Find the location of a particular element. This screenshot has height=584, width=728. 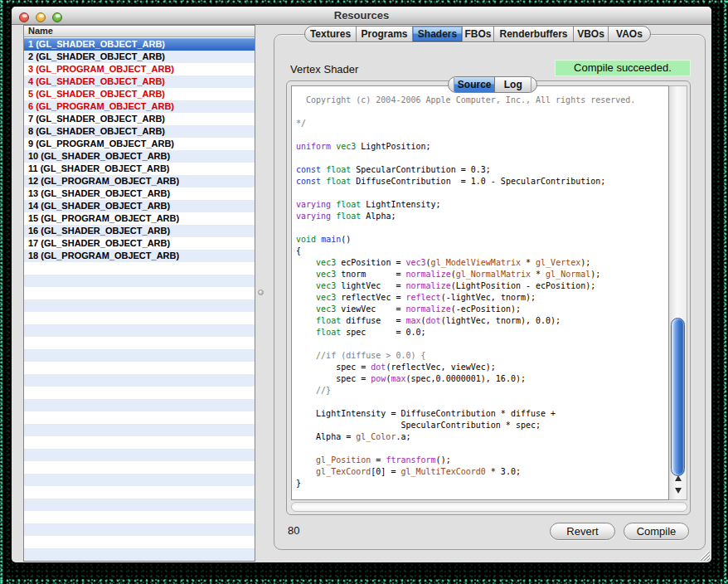

list-item: 4 (GL_SHADER_OBJECT_ARB) is located at coordinates (139, 81).